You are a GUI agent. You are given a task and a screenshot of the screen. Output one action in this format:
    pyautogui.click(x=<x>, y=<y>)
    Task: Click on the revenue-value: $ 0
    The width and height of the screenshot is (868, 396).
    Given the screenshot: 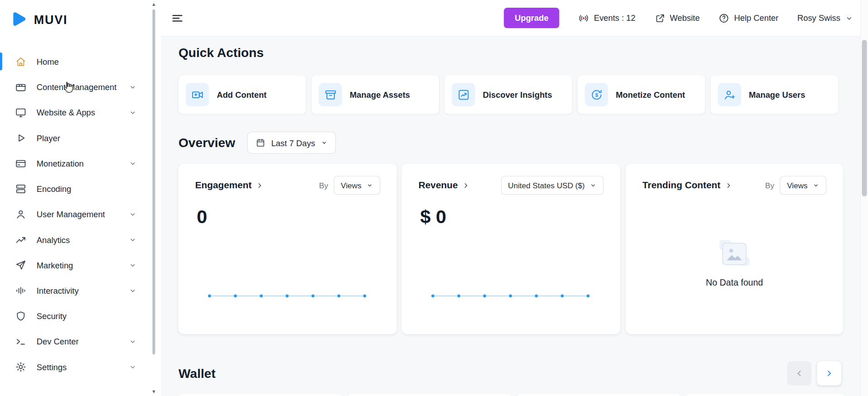 What is the action you would take?
    pyautogui.click(x=512, y=217)
    